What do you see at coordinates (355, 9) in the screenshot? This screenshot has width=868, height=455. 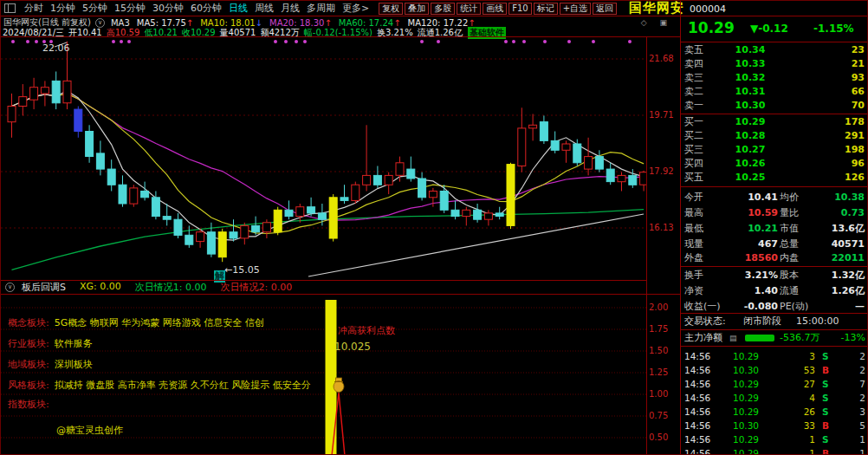 I see `period-tab-更多>: 更多>` at bounding box center [355, 9].